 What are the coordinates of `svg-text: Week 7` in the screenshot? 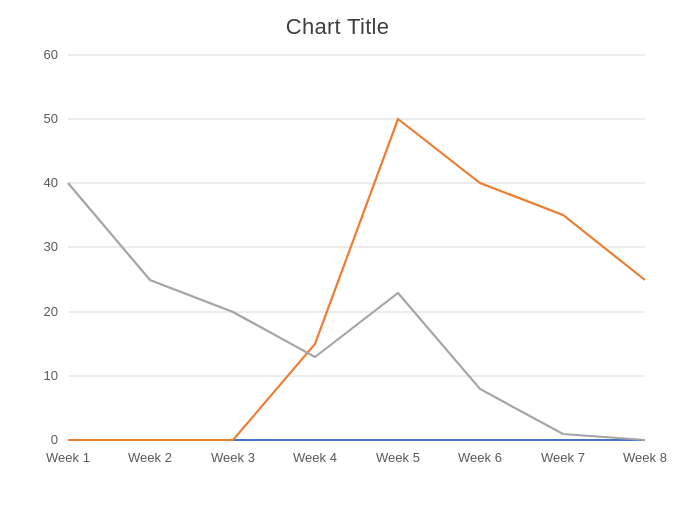 It's located at (563, 458).